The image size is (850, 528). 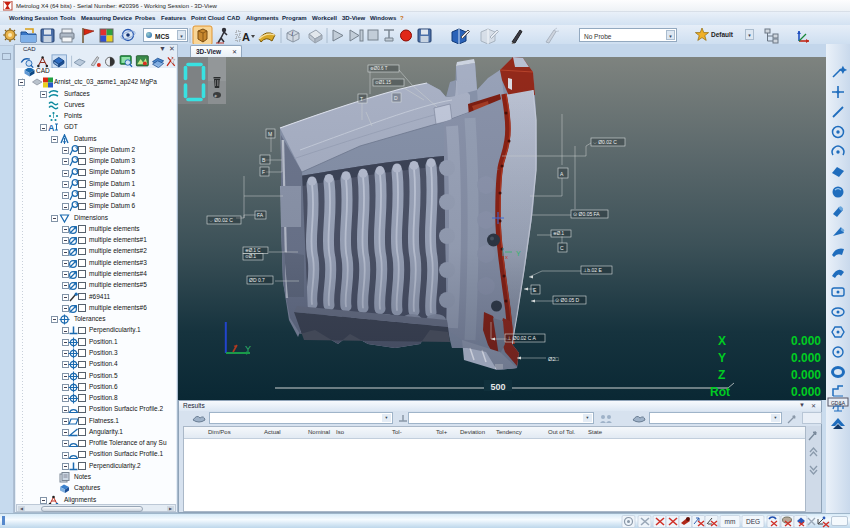 What do you see at coordinates (753, 522) in the screenshot?
I see `svg-text: DEG` at bounding box center [753, 522].